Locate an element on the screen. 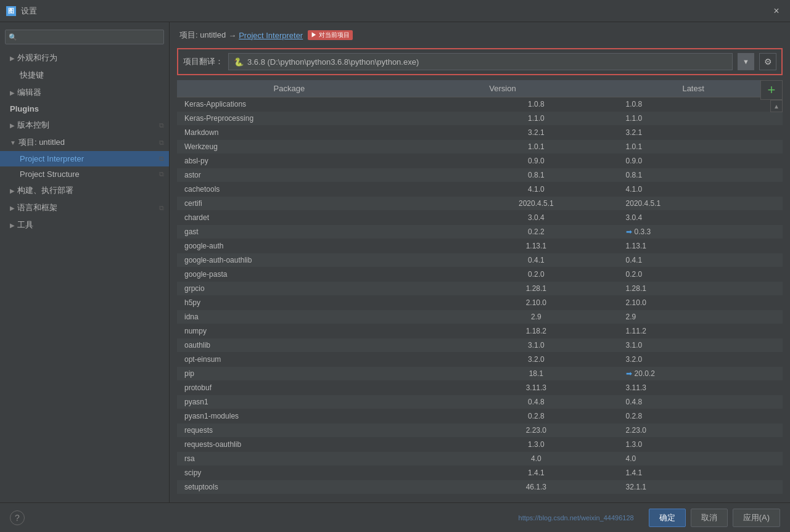  package-version: 1.1.0 is located at coordinates (536, 118).